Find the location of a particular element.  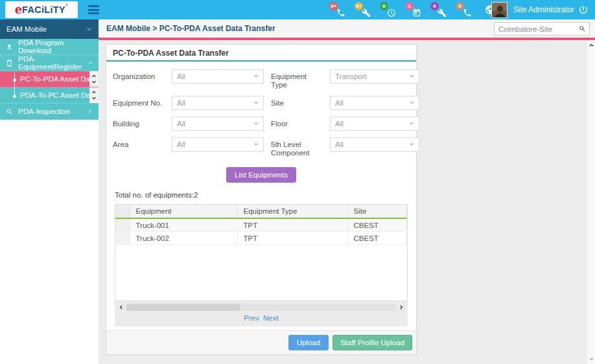

equipment-no-select: All is located at coordinates (218, 103).